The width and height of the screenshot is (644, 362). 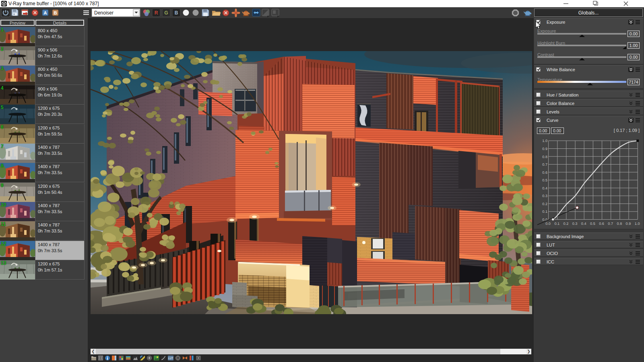 I want to click on svg-text: Denoiser, so click(x=104, y=13).